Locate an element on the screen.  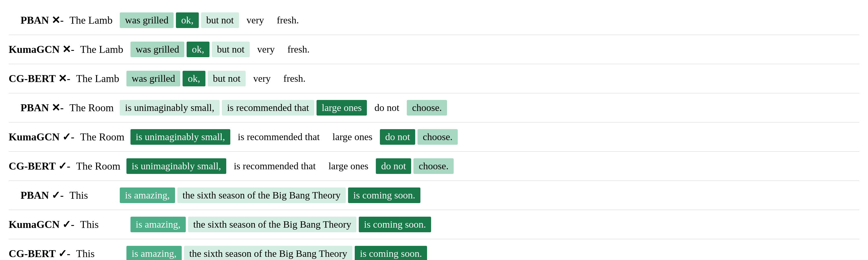
table-row: CG-BERT ✓-Thisis amazing,the sixth seaso… is located at coordinates (434, 250).